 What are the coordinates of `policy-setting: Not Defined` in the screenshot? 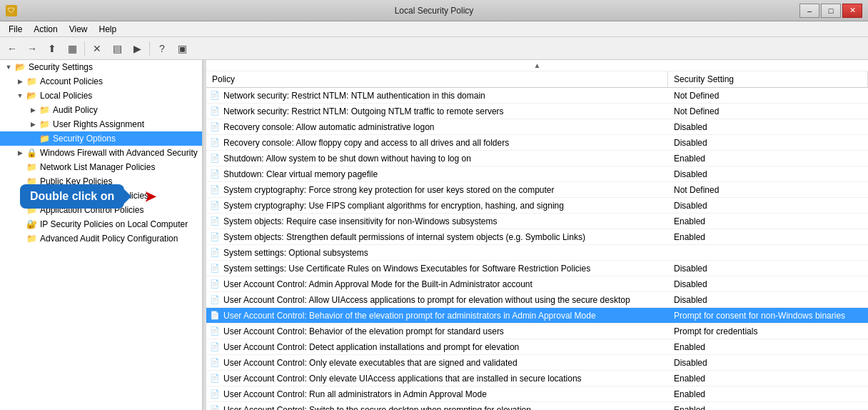 It's located at (768, 111).